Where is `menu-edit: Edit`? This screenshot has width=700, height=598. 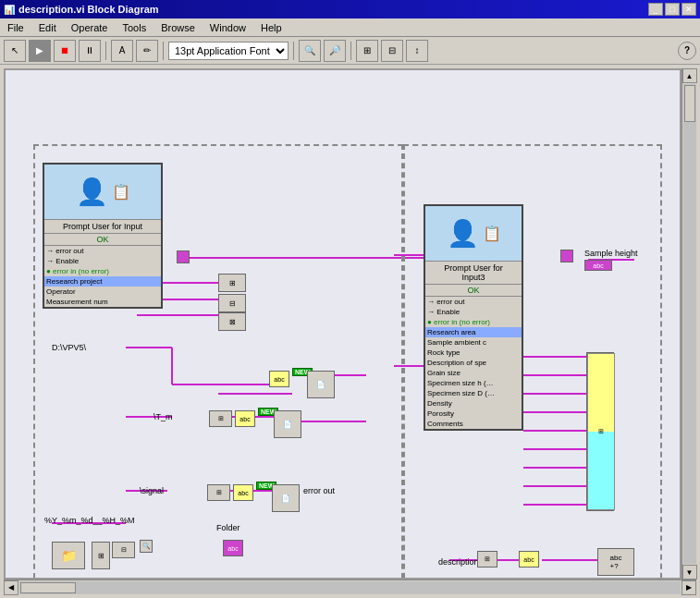 menu-edit: Edit is located at coordinates (48, 28).